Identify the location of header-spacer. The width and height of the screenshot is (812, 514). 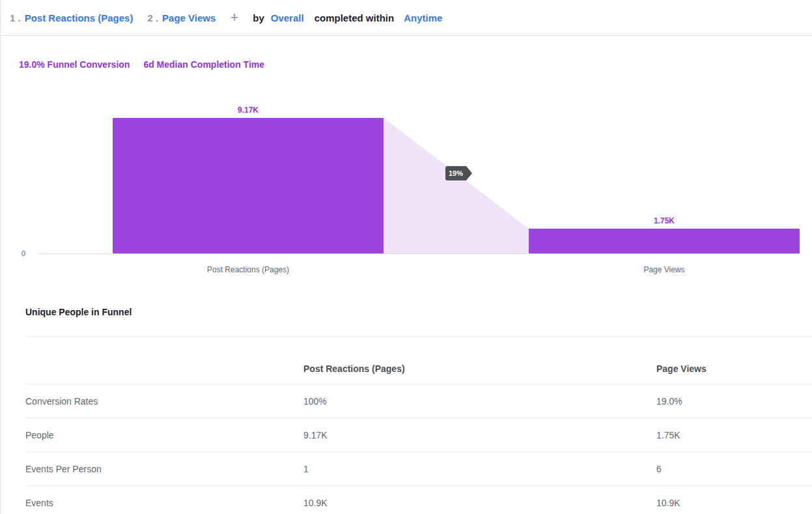
(164, 379).